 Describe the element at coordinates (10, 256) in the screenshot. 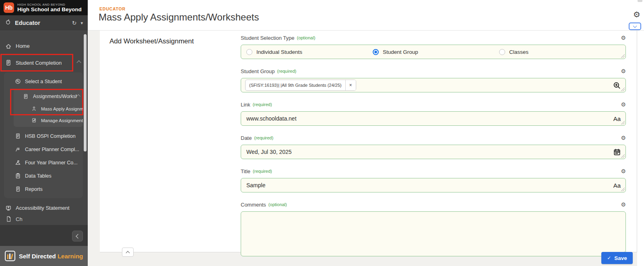

I see `self-directed-learning-icon` at that location.